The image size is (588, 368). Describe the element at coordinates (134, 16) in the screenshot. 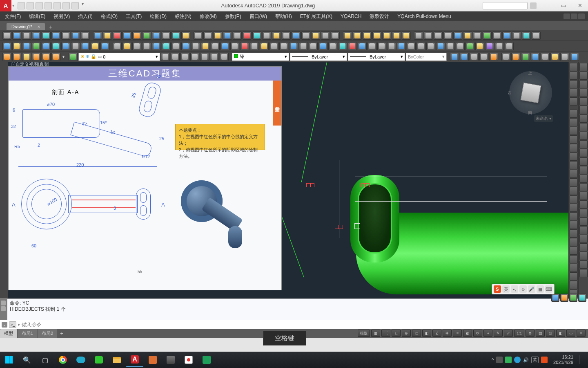

I see `menu-tools: 工具(T)` at that location.